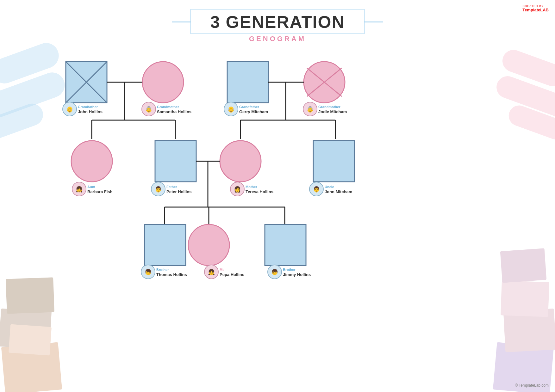 The width and height of the screenshot is (555, 392). I want to click on title-box: 3 GENERATION, so click(277, 21).